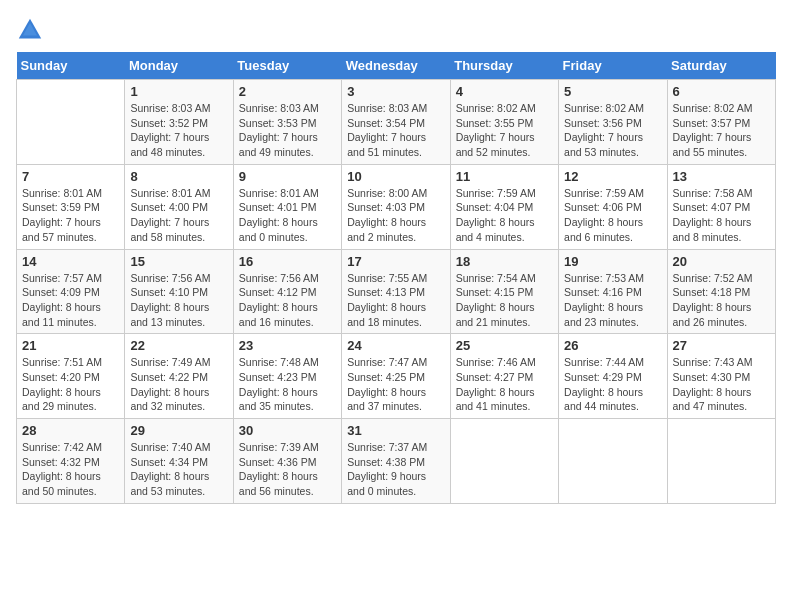 This screenshot has width=792, height=612. What do you see at coordinates (287, 206) in the screenshot?
I see `day-cell: 9Sunrise: 8:01 AM Sunset: 4:01 PM Daylig…` at bounding box center [287, 206].